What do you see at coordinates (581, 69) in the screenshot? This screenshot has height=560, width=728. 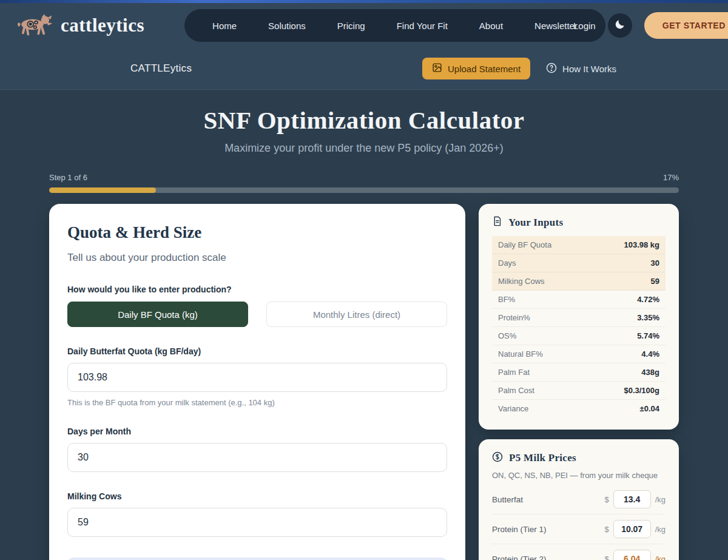 I see `how-it-works-link: How It Works` at bounding box center [581, 69].